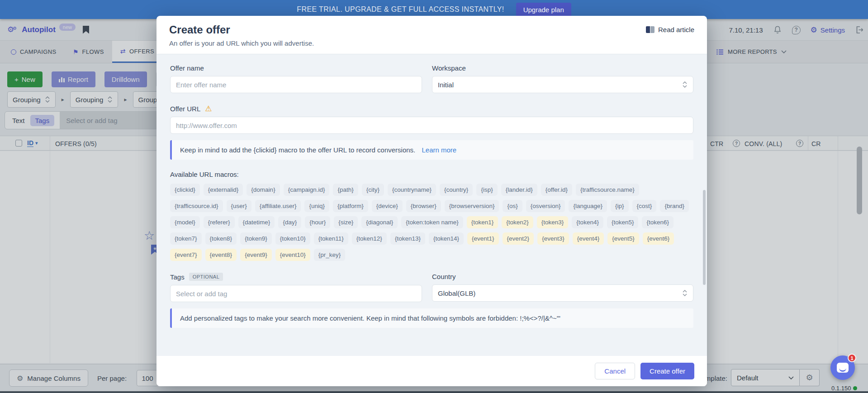 This screenshot has width=868, height=393. What do you see at coordinates (483, 239) in the screenshot?
I see `macro-chip: {event1}` at bounding box center [483, 239].